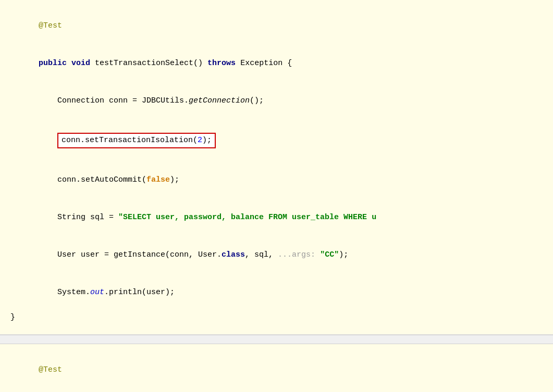 The height and width of the screenshot is (392, 553). Describe the element at coordinates (276, 218) in the screenshot. I see `code-line-1-5: String sql = "SELECT user, password, bal…` at that location.